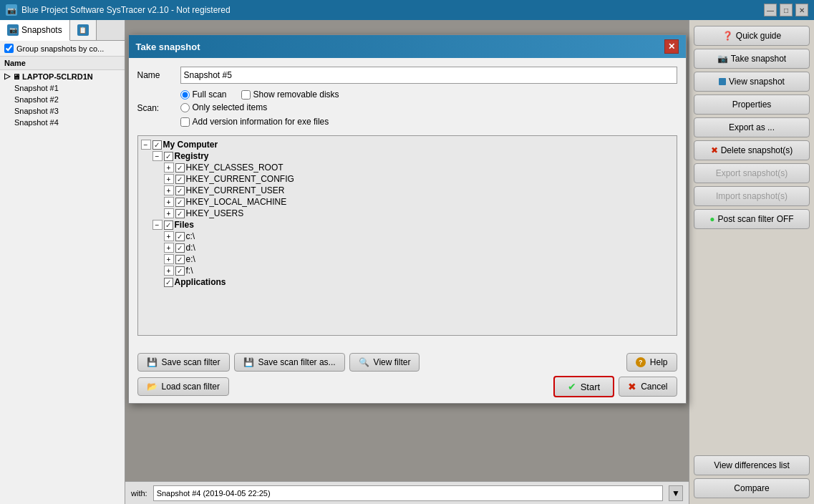  I want to click on modal-close-button: ✕, so click(672, 47).